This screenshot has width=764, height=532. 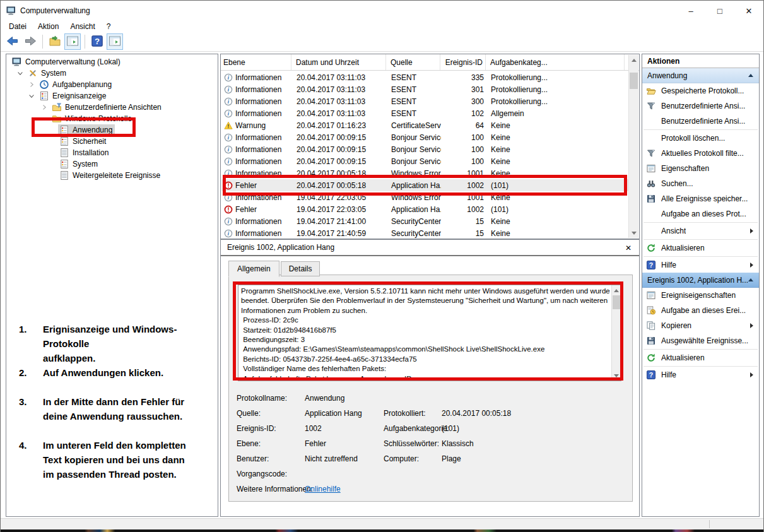 What do you see at coordinates (464, 198) in the screenshot?
I see `event-id: 1001` at bounding box center [464, 198].